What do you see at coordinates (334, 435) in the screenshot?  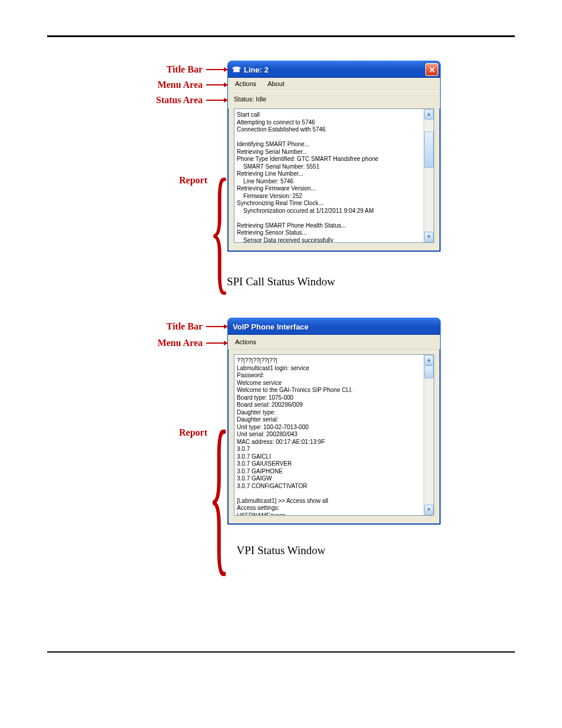 I see `report-textbox: ??|??|??|??|??| Labmulticast1 login: ser…` at bounding box center [334, 435].